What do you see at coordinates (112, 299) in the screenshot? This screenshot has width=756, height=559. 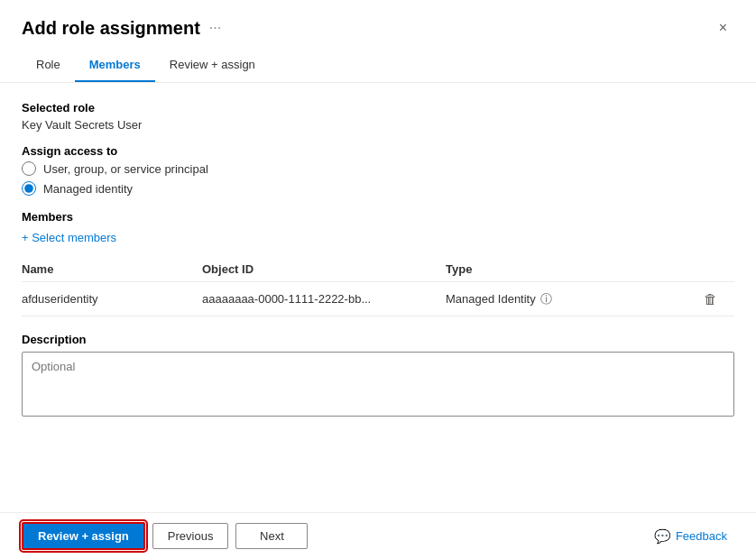 I see `row-name: afduseridentity` at bounding box center [112, 299].